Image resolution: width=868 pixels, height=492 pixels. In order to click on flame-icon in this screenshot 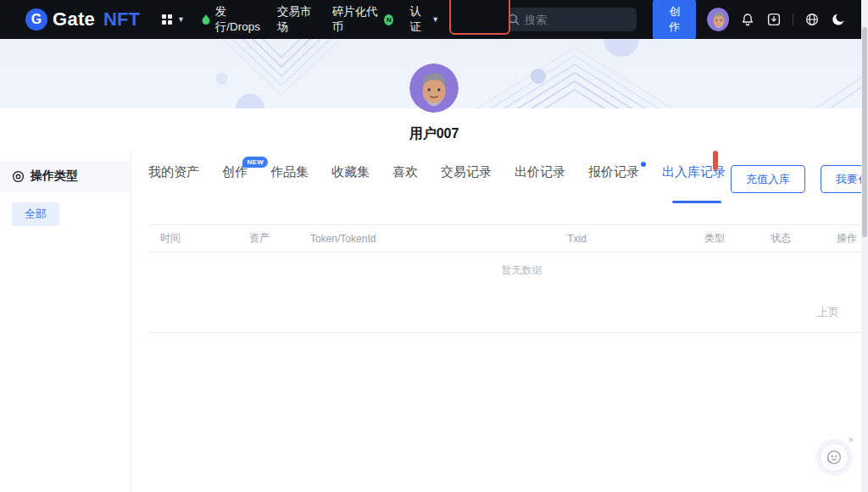, I will do `click(206, 19)`.